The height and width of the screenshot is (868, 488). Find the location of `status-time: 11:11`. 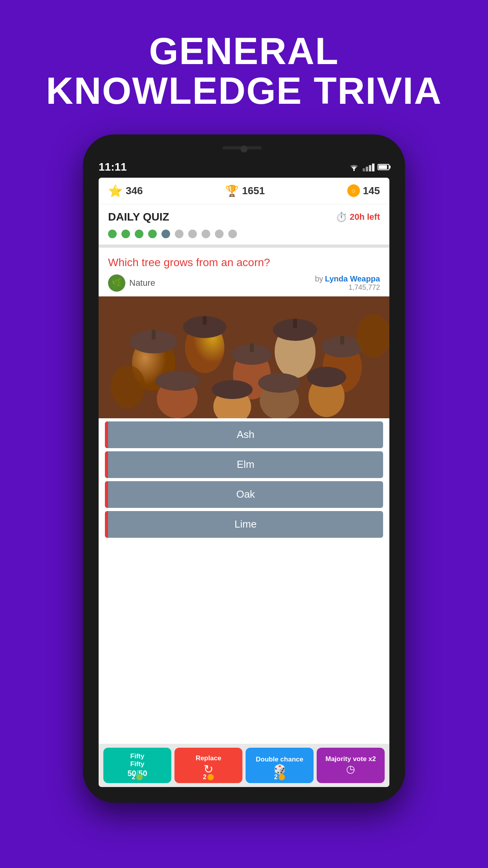

status-time: 11:11 is located at coordinates (113, 167).